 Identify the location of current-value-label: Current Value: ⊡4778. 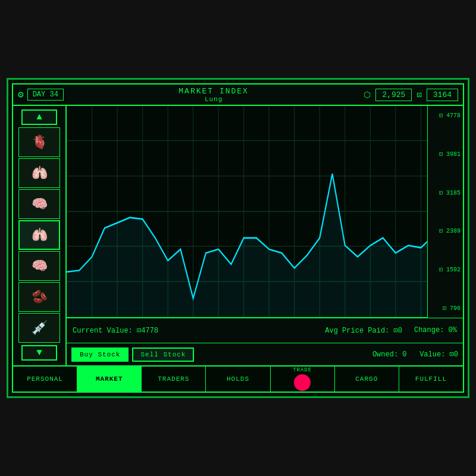
(115, 331).